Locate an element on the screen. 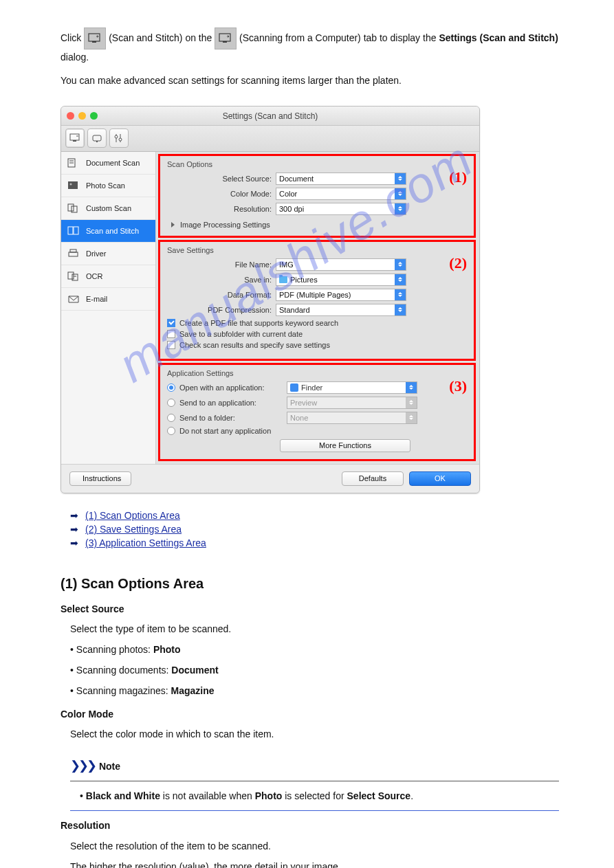 The width and height of the screenshot is (614, 868). color-mode-value: Color is located at coordinates (288, 194).